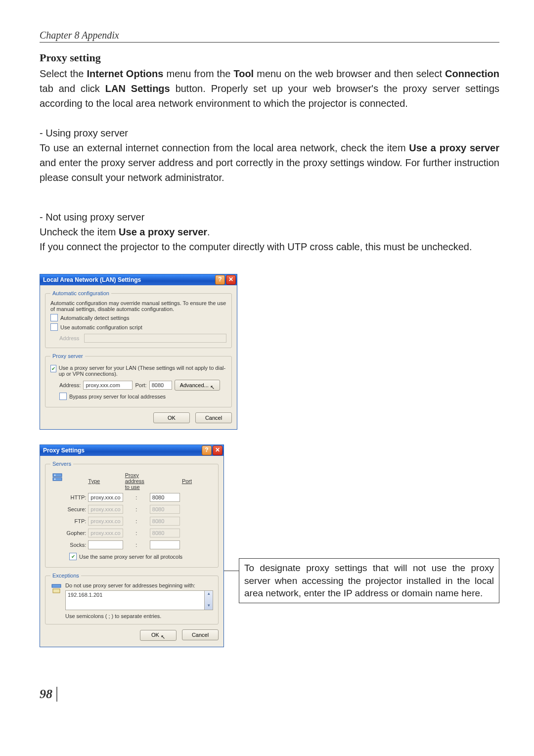 This screenshot has width=534, height=756. What do you see at coordinates (101, 327) in the screenshot?
I see `label-auto-script: Use automatic configuration script` at bounding box center [101, 327].